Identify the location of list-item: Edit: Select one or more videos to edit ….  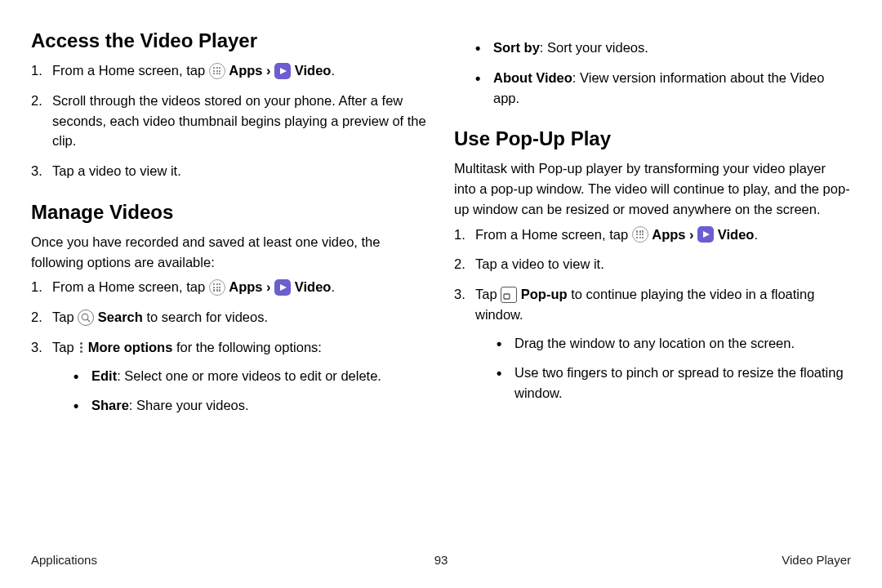
(251, 376).